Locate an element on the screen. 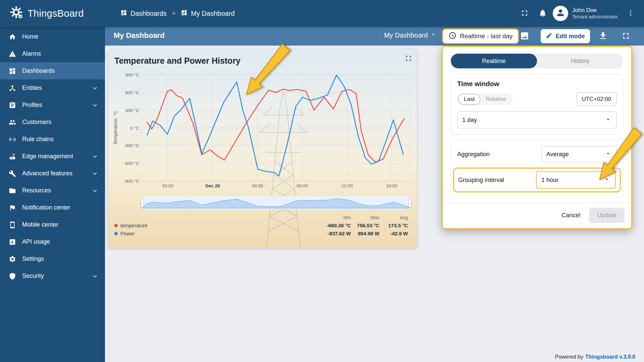 The width and height of the screenshot is (644, 362). advanced-features-icon is located at coordinates (12, 174).